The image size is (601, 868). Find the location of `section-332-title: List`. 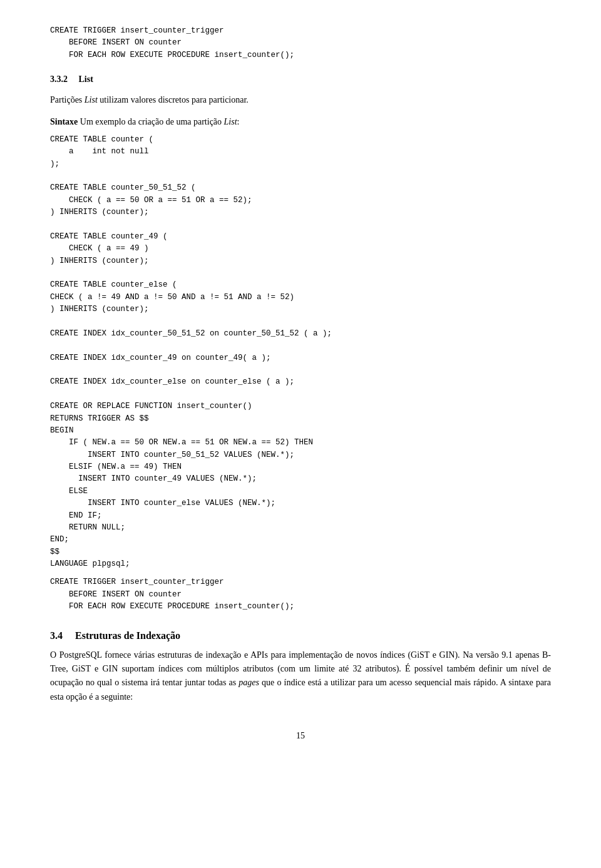

section-332-title: List is located at coordinates (86, 79).